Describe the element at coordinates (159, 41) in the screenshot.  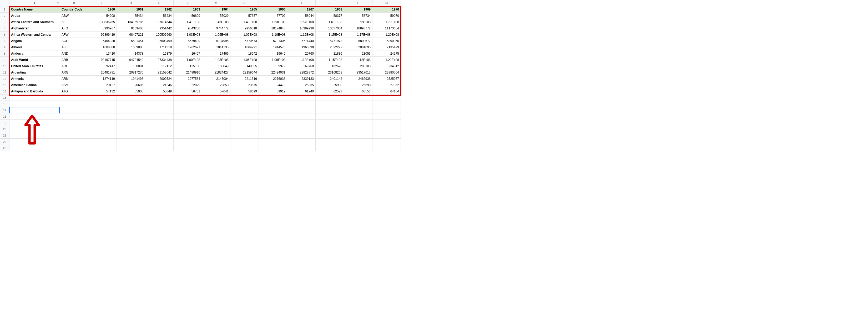
I see `data-cell: 5608499` at that location.